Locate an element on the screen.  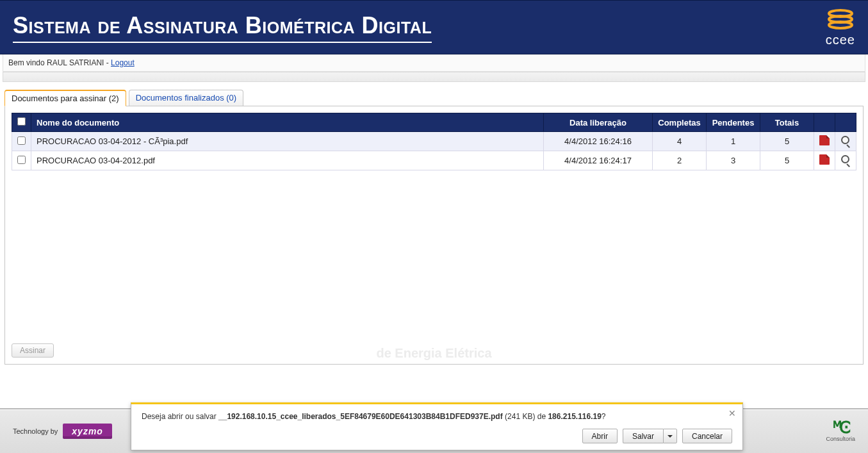
table-row: PROCURACAO 03-04-2012.pdf 4/4/2012 16:24… is located at coordinates (434, 161).